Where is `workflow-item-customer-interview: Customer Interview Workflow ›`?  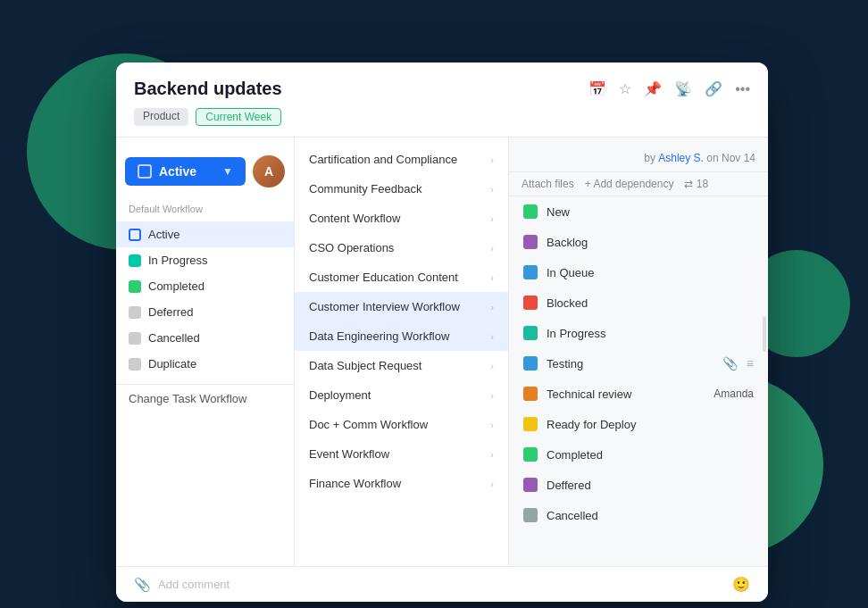
workflow-item-customer-interview: Customer Interview Workflow › is located at coordinates (402, 307).